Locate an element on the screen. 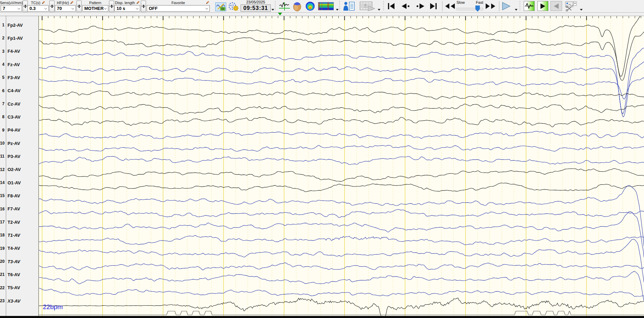 Image resolution: width=644 pixels, height=318 pixels. channel-row: 23X3-AV is located at coordinates (19, 301).